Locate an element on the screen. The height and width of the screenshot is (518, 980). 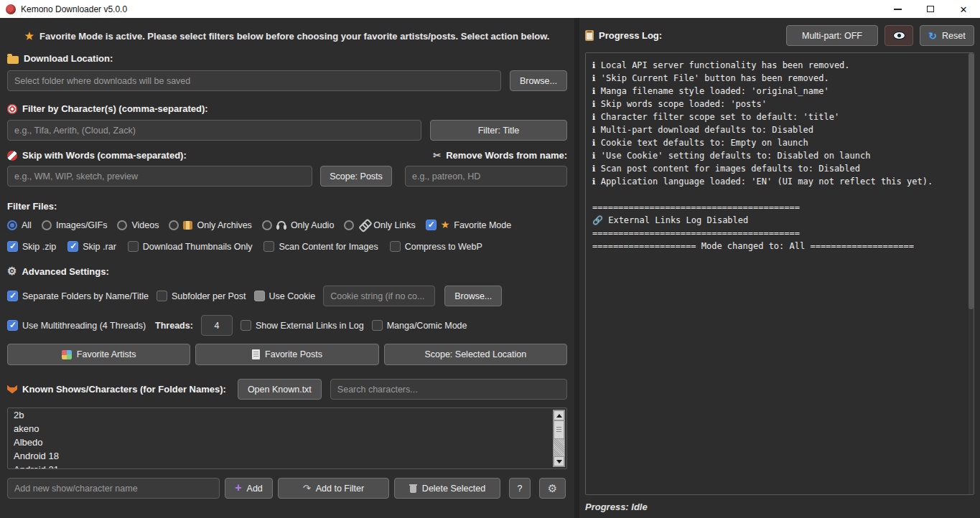
minimize-button is located at coordinates (897, 9).